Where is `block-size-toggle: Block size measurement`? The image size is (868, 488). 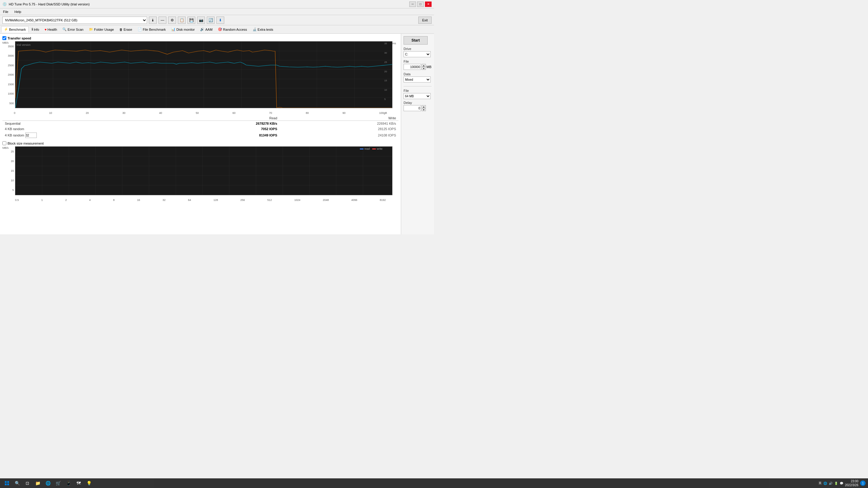 block-size-toggle: Block size measurement is located at coordinates (23, 143).